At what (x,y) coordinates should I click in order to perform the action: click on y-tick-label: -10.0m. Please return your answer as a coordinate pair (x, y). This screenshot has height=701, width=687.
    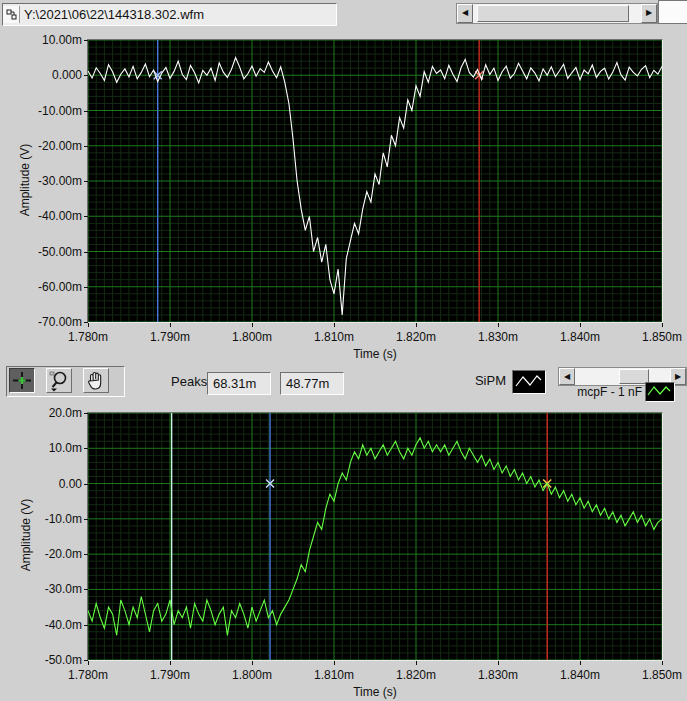
    Looking at the image, I should click on (42, 519).